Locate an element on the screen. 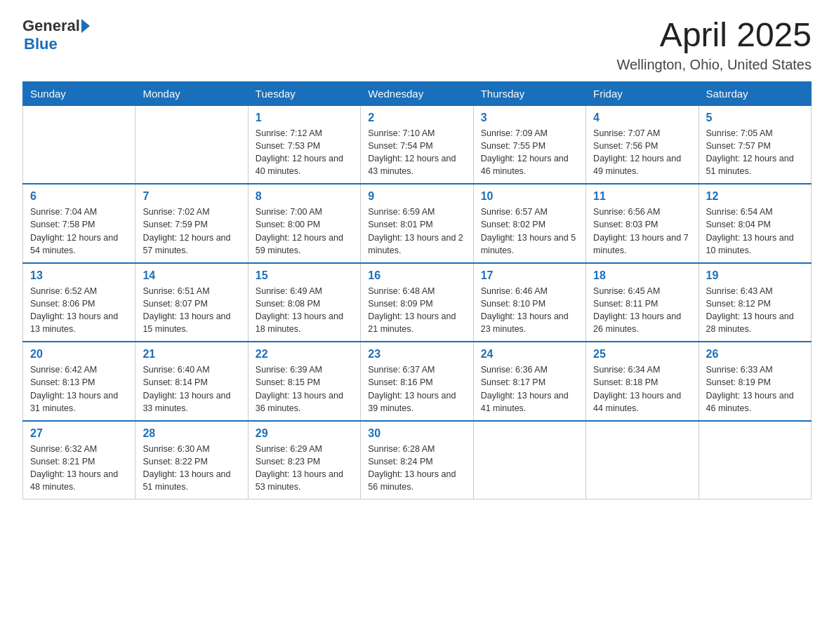 The width and height of the screenshot is (834, 644). logo-arrow-icon is located at coordinates (86, 26).